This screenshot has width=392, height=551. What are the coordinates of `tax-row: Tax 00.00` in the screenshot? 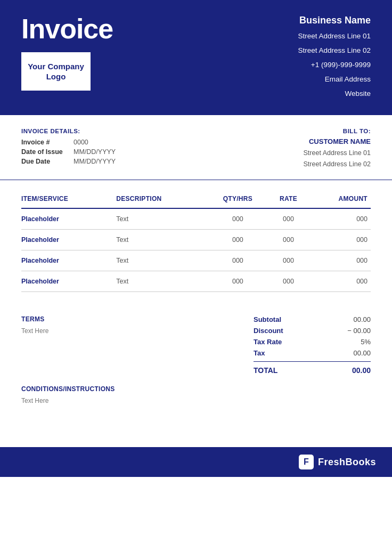 It's located at (312, 353).